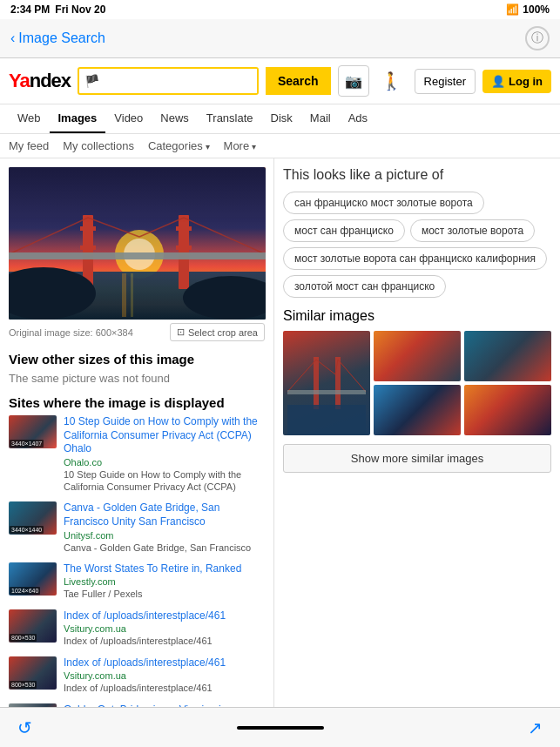 The height and width of the screenshot is (747, 560). I want to click on search-input, so click(181, 81).